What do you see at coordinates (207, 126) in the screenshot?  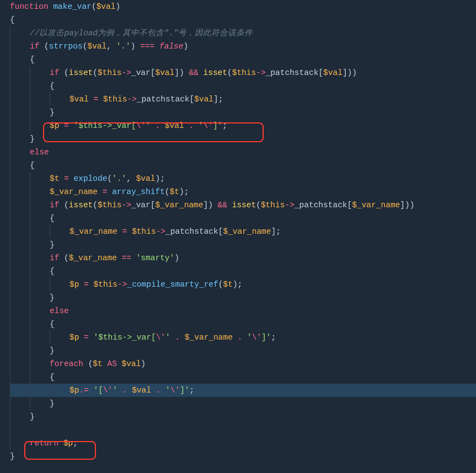 I see `token-esc: \'` at bounding box center [207, 126].